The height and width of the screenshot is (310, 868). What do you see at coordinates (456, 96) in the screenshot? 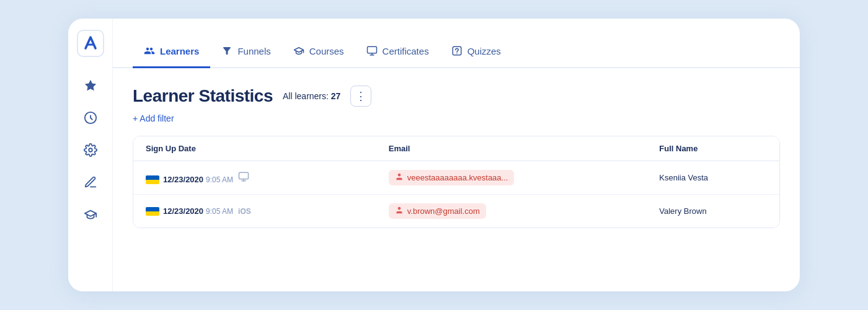
I see `page-header: Learner Statistics All learners: 27 ⋮` at bounding box center [456, 96].